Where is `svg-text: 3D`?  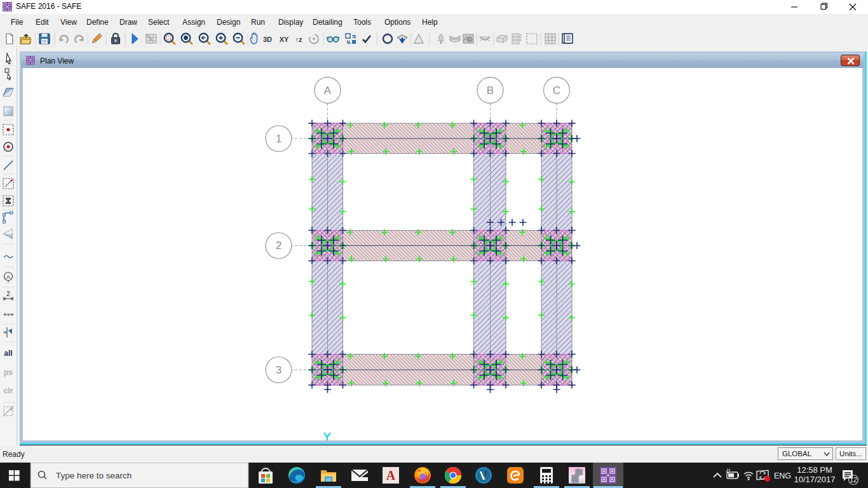 svg-text: 3D is located at coordinates (268, 39).